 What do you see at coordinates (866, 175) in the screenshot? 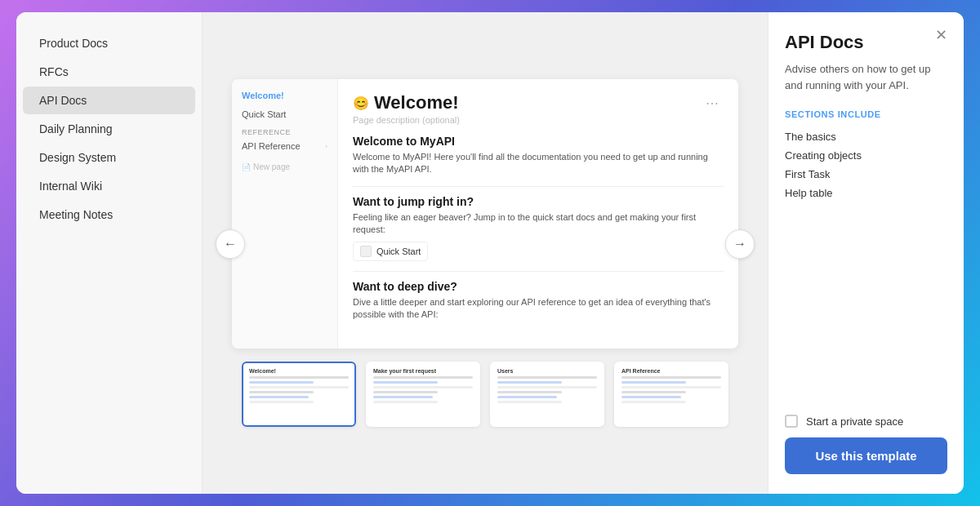
I see `section-item: First Task` at bounding box center [866, 175].